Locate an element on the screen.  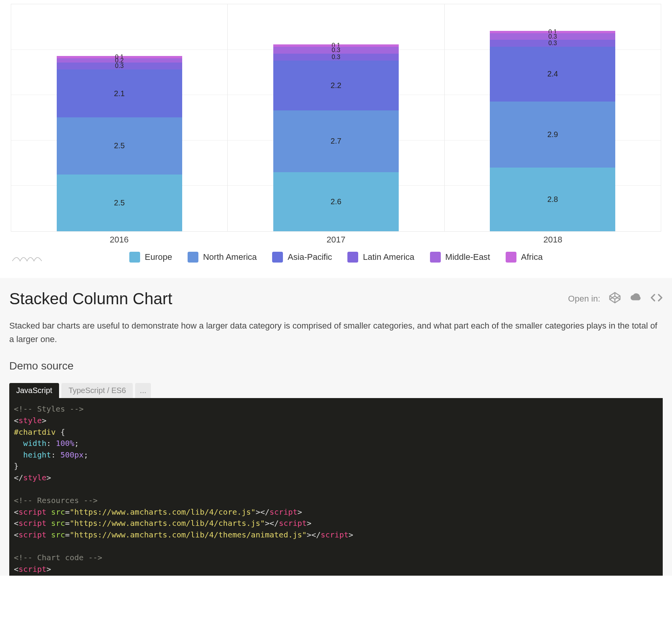
x-tick-label: 2018 is located at coordinates (553, 240).